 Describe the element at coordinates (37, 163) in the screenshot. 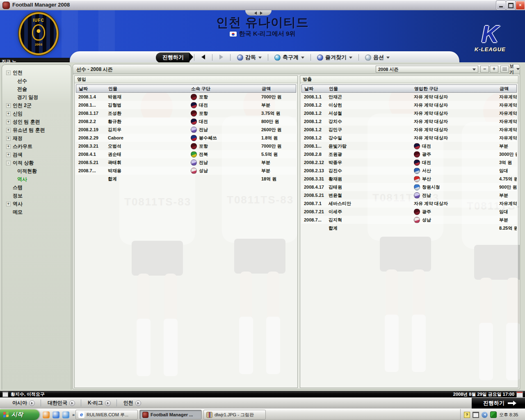

I see `sidebar-item-이적 상황: -이적 상황` at that location.